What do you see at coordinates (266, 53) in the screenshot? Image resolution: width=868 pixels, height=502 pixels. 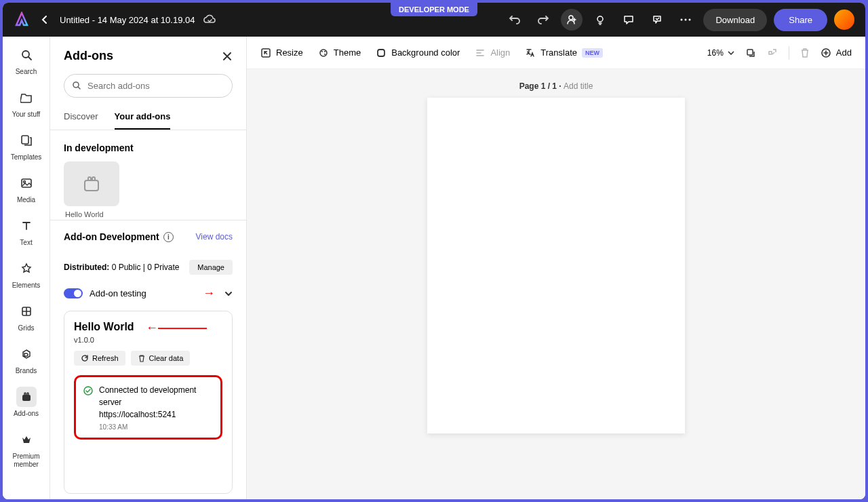 I see `resize-icon` at bounding box center [266, 53].